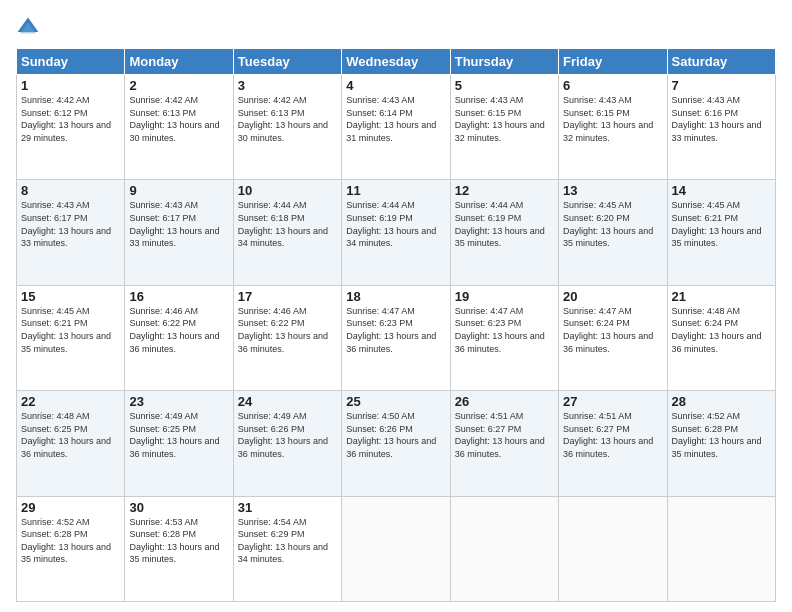 This screenshot has width=792, height=612. I want to click on day-cell: 10Sunrise: 4:44 AMSunset: 6:18 PMDayligh…, so click(287, 232).